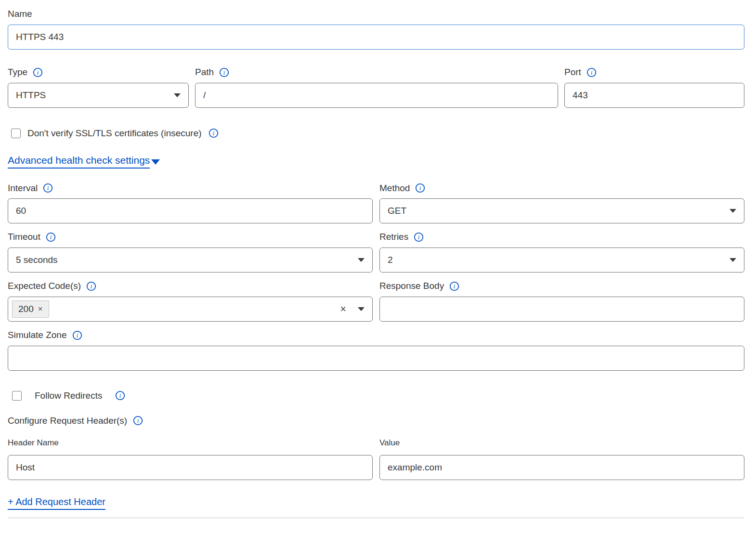 This screenshot has width=756, height=533. Describe the element at coordinates (377, 95) in the screenshot. I see `path-input` at that location.